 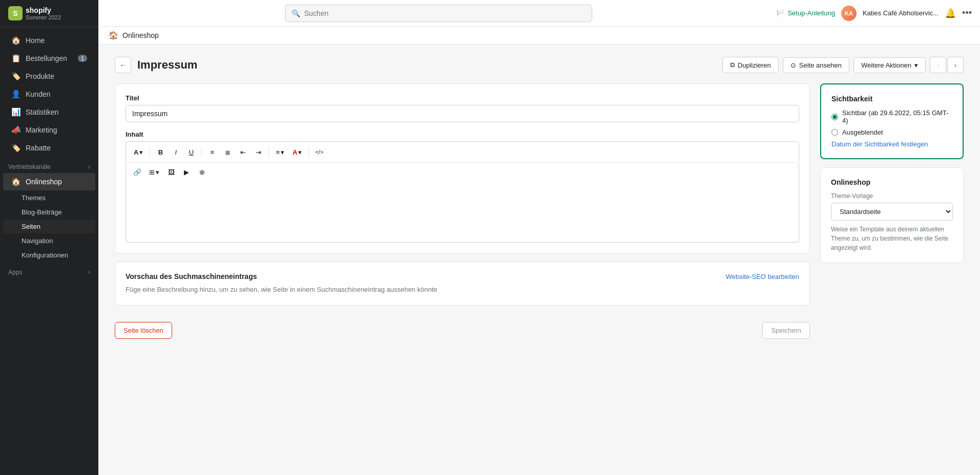 What do you see at coordinates (82, 58) in the screenshot?
I see `bestellungen-badge: 1` at bounding box center [82, 58].